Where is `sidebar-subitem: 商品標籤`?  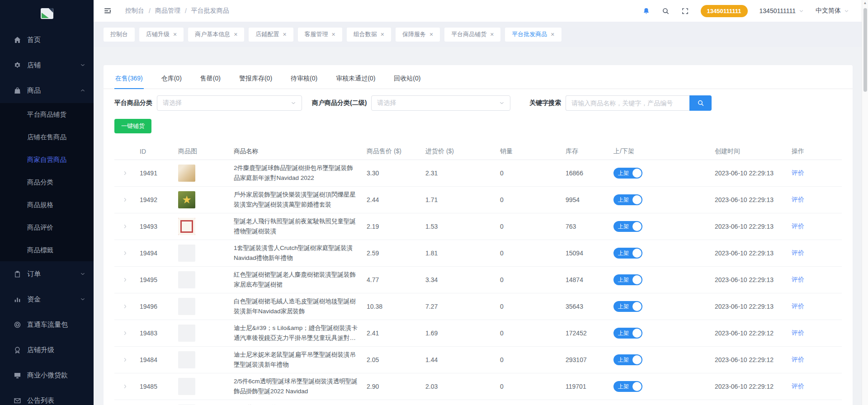 sidebar-subitem: 商品標籤 is located at coordinates (47, 250).